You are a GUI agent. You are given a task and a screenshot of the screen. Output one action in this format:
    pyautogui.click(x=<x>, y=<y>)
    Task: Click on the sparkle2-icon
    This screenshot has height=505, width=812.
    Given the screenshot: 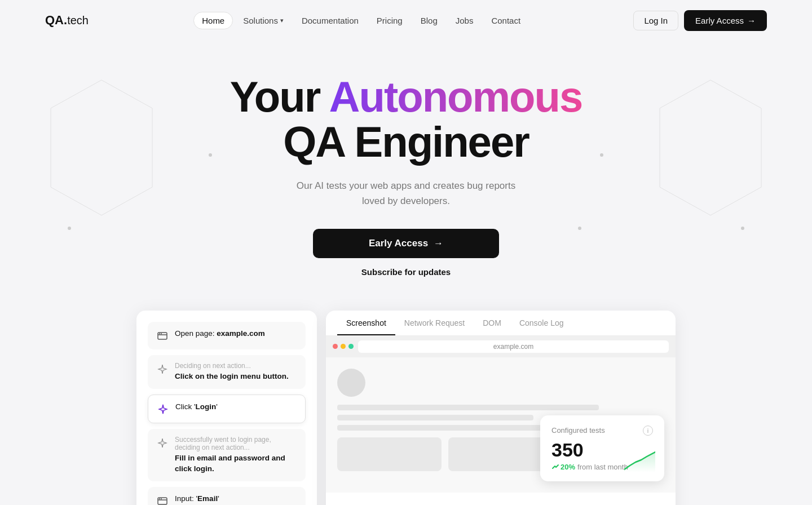 What is the action you would take?
    pyautogui.click(x=162, y=443)
    